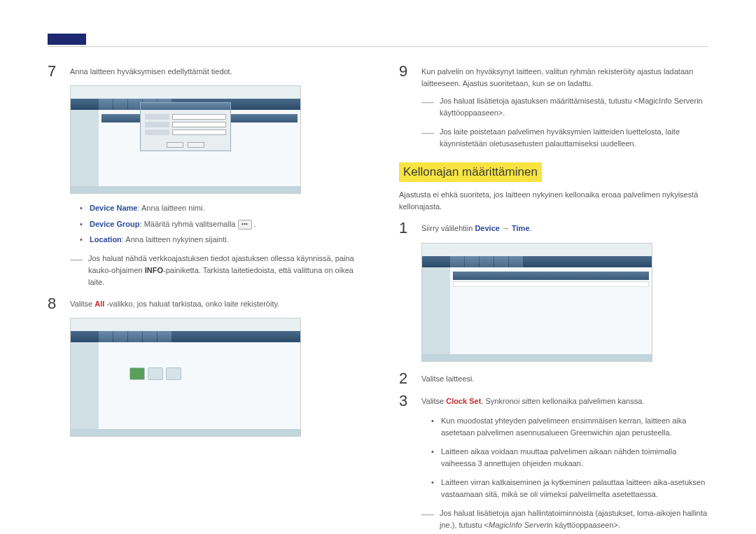  What do you see at coordinates (54, 71) in the screenshot?
I see `step-number: 7` at bounding box center [54, 71].